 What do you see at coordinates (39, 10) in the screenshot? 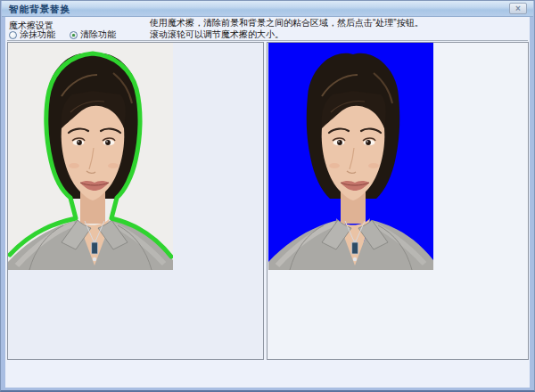
I see `dialog-title: 智能背景替换` at bounding box center [39, 10].